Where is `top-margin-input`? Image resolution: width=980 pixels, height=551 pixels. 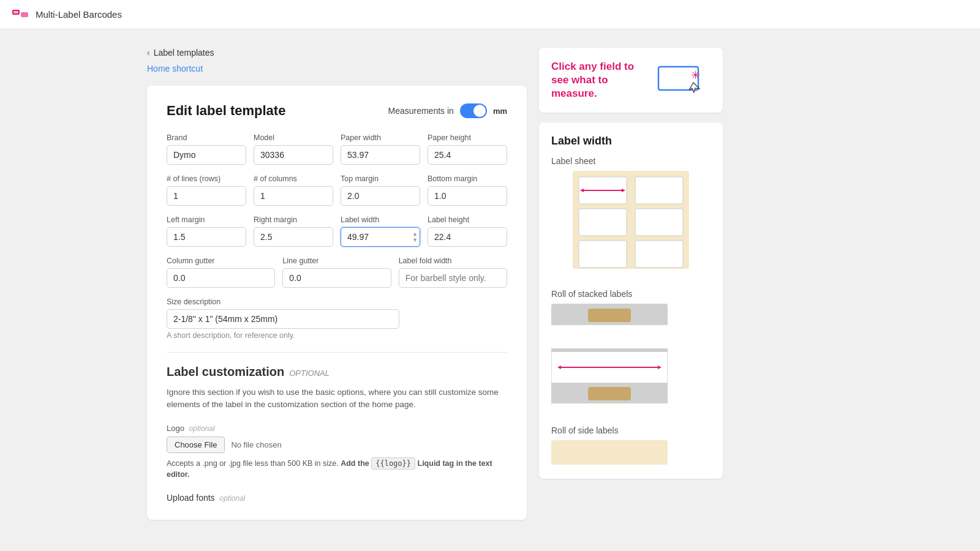 top-margin-input is located at coordinates (380, 196).